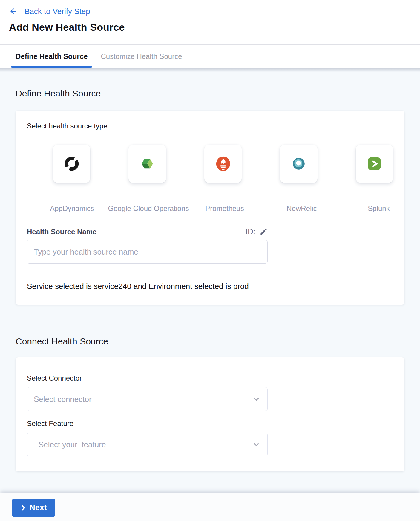 The width and height of the screenshot is (420, 521). What do you see at coordinates (147, 399) in the screenshot?
I see `connector-dropdown: Select connector` at bounding box center [147, 399].